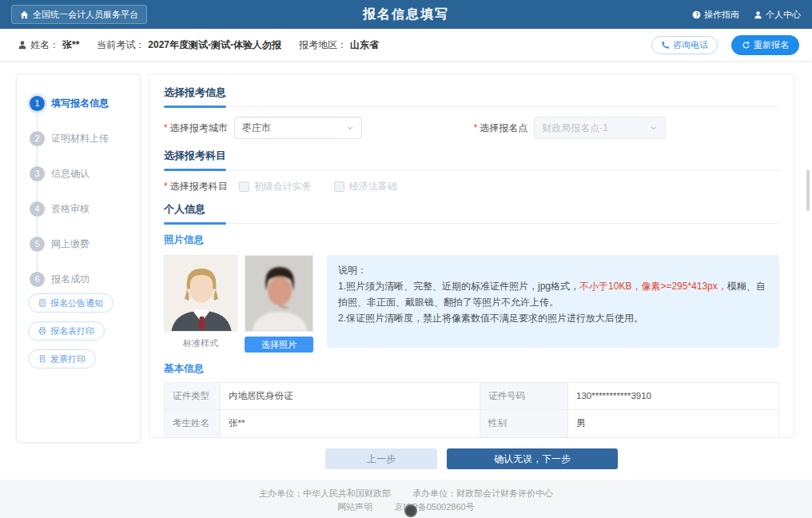  Describe the element at coordinates (472, 240) in the screenshot. I see `photo-info-title: 照片信息` at that location.